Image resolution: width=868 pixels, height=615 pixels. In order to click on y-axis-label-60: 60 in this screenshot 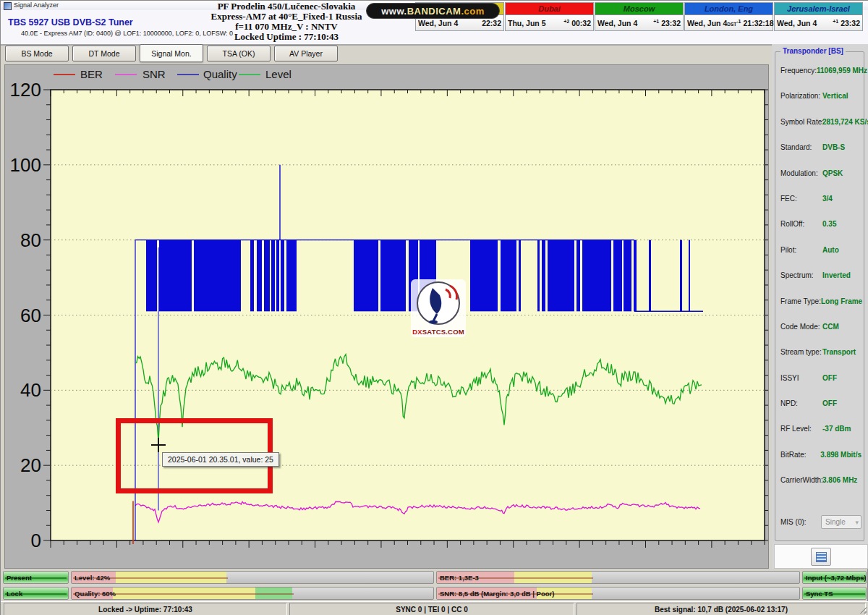, I will do `click(30, 315)`.